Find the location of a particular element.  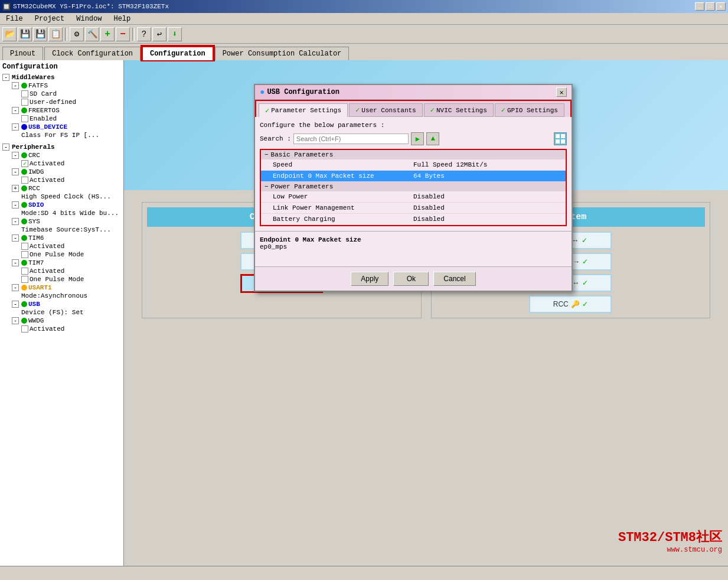

menu-file: File is located at coordinates (14, 19).